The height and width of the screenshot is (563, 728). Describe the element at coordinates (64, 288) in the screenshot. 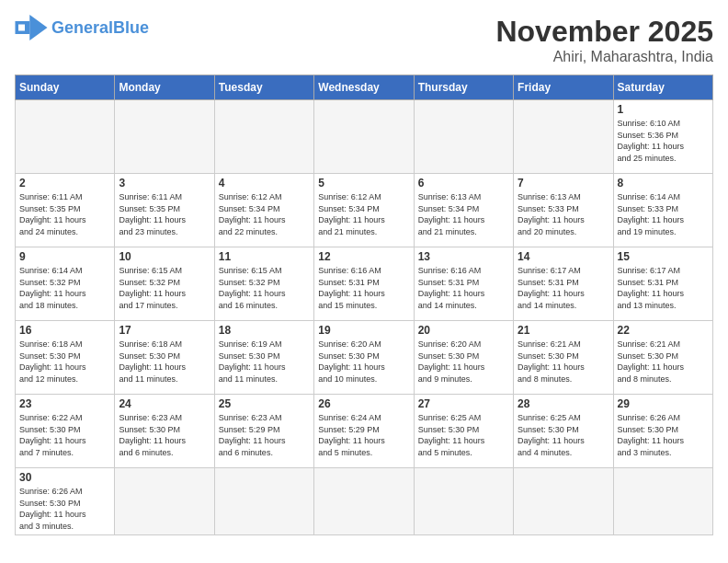

I see `day-info: Sunrise: 6:14 AM Sunset: 5:32 PM Dayligh…` at that location.